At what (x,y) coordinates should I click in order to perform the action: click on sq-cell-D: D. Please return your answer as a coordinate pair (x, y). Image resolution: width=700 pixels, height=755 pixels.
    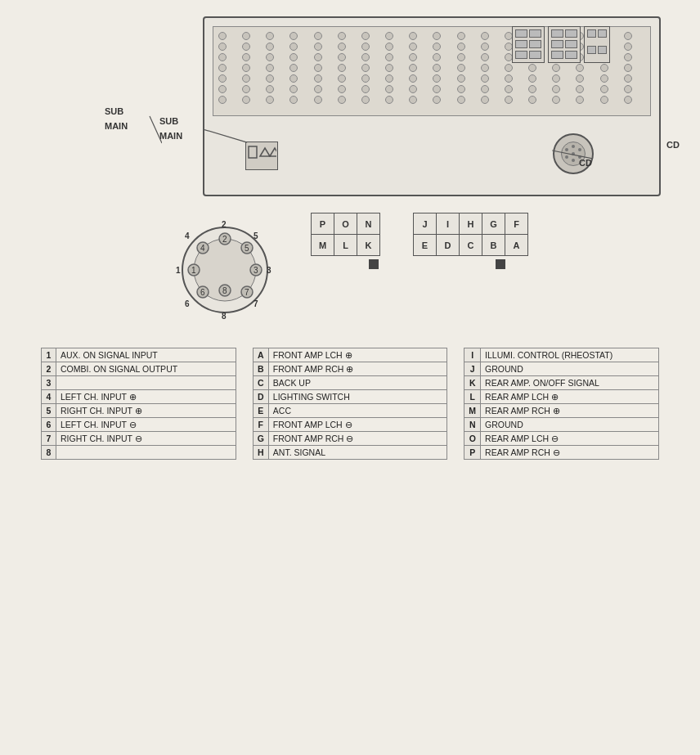
    Looking at the image, I should click on (448, 245).